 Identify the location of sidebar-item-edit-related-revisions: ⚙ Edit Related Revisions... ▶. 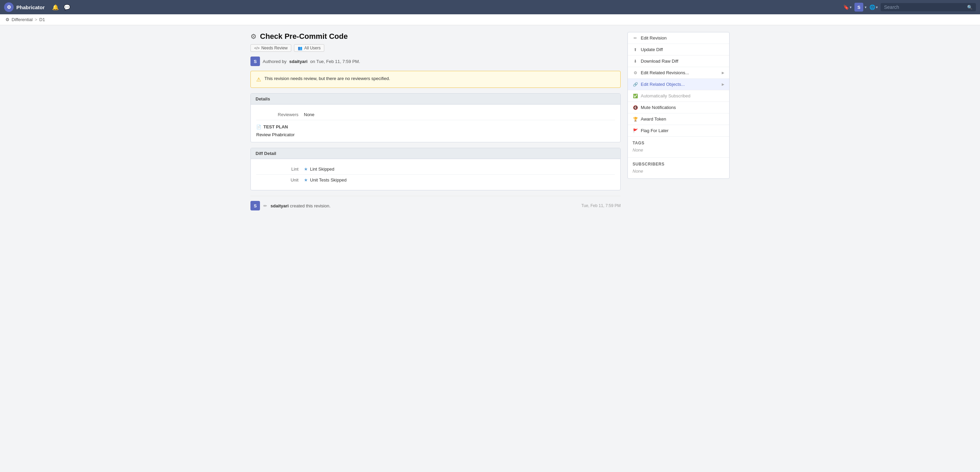
(679, 73).